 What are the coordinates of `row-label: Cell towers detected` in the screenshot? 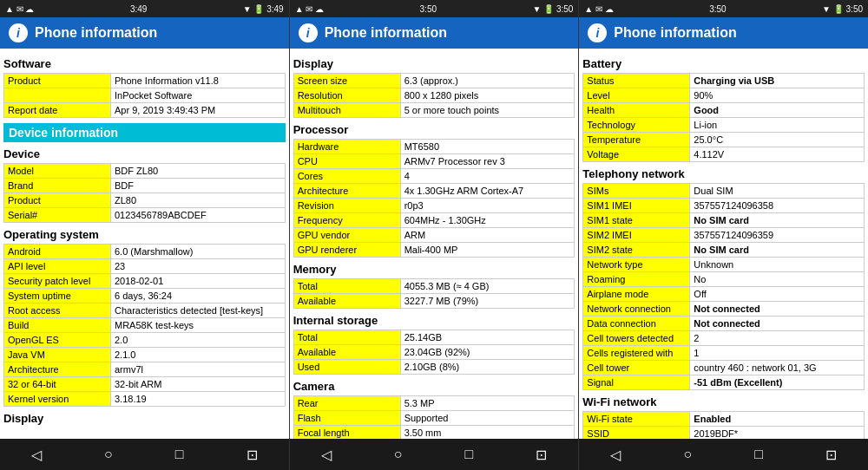 It's located at (637, 338).